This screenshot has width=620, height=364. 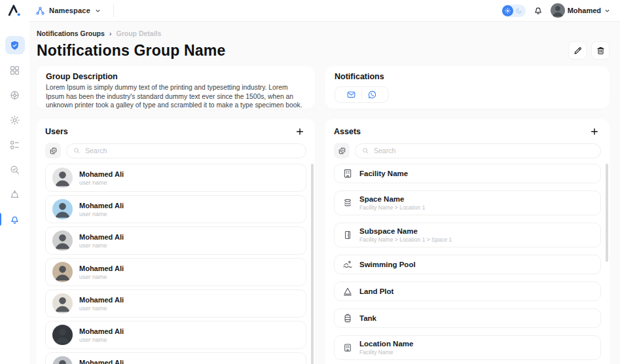 I want to click on asset-list-item: Subspace Name Facility Name > Location 1…, so click(x=467, y=235).